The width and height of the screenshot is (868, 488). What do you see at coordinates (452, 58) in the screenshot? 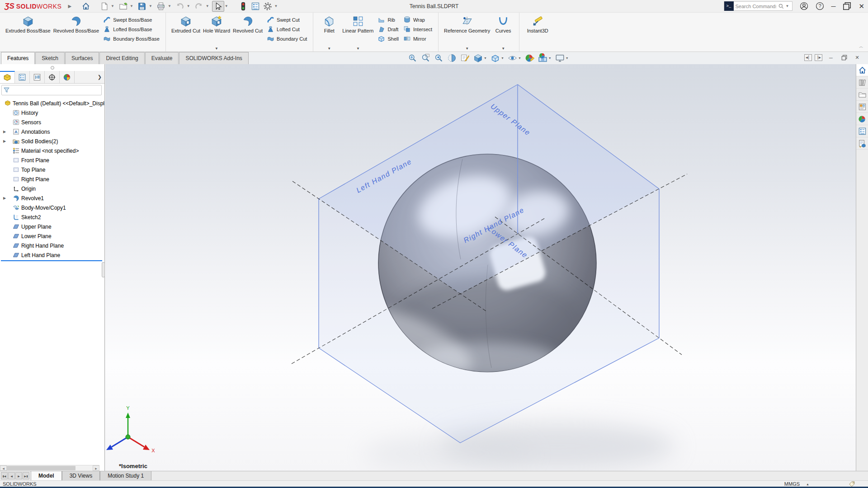
I see `section-view-button` at bounding box center [452, 58].